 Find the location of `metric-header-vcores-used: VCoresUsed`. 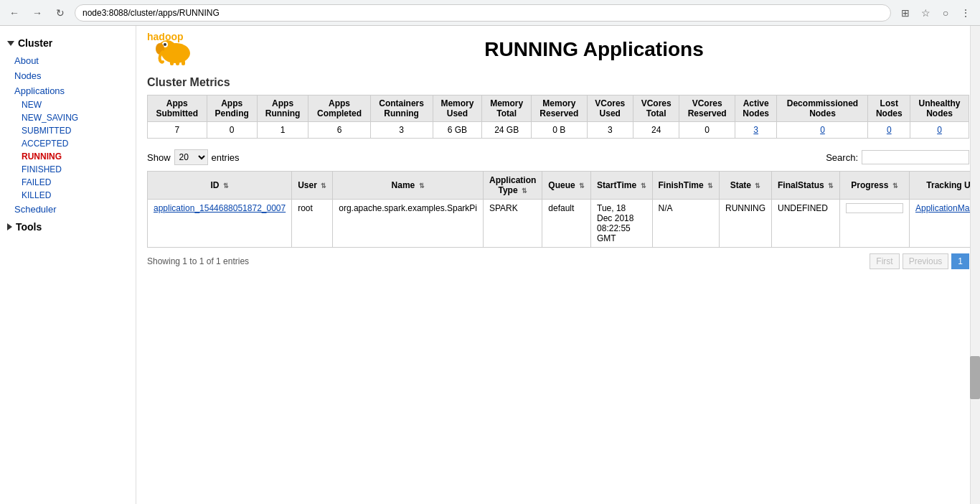

metric-header-vcores-used: VCoresUsed is located at coordinates (610, 109).